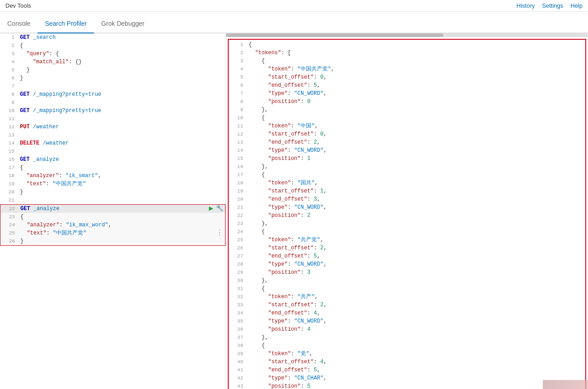  I want to click on out-line-num-32: 32, so click(238, 297).